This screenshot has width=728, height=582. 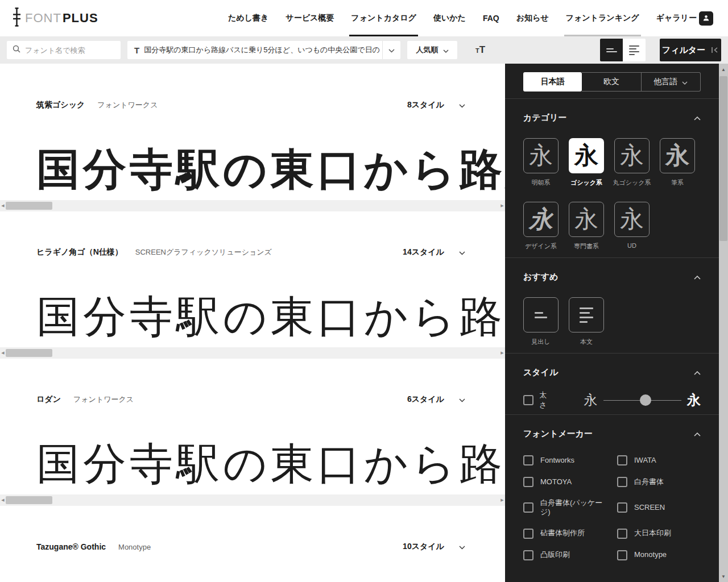 I want to click on font-name: ロダン, so click(x=49, y=400).